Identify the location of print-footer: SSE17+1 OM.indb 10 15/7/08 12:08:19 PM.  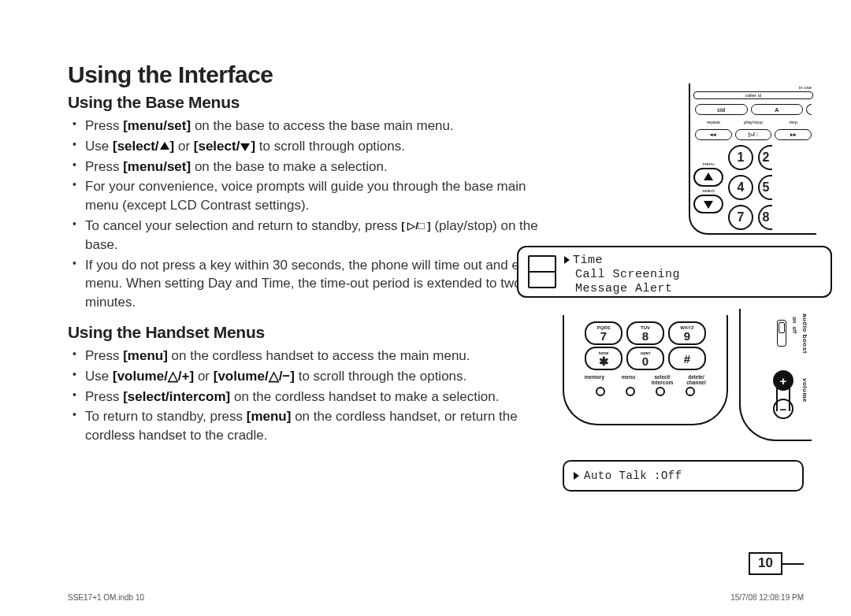
(436, 597).